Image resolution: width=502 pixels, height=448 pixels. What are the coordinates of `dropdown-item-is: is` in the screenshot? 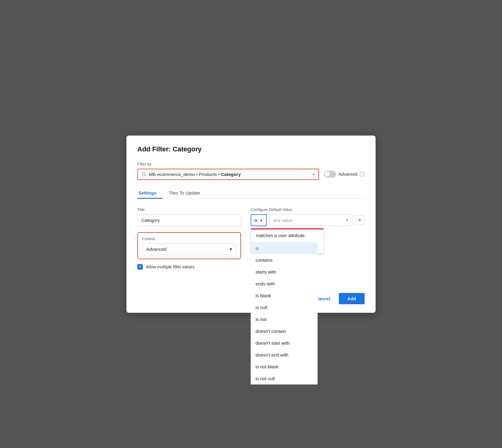 It's located at (284, 248).